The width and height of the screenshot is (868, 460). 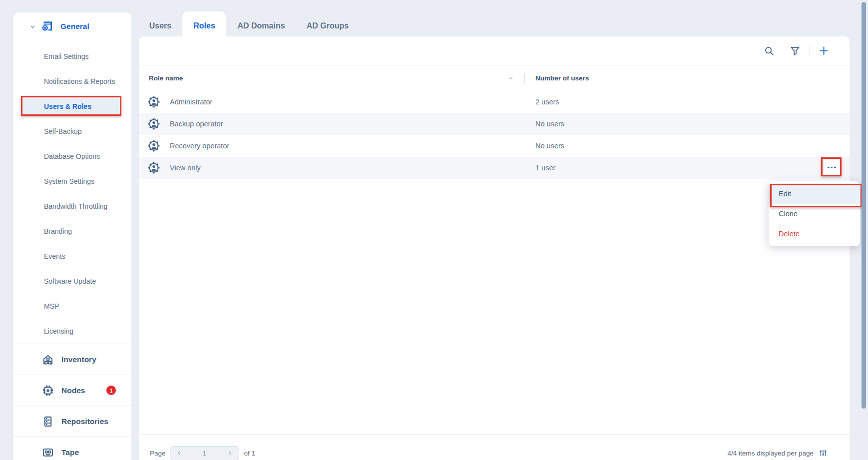 What do you see at coordinates (494, 124) in the screenshot?
I see `table-row-backup-operator: Backup operator No users` at bounding box center [494, 124].